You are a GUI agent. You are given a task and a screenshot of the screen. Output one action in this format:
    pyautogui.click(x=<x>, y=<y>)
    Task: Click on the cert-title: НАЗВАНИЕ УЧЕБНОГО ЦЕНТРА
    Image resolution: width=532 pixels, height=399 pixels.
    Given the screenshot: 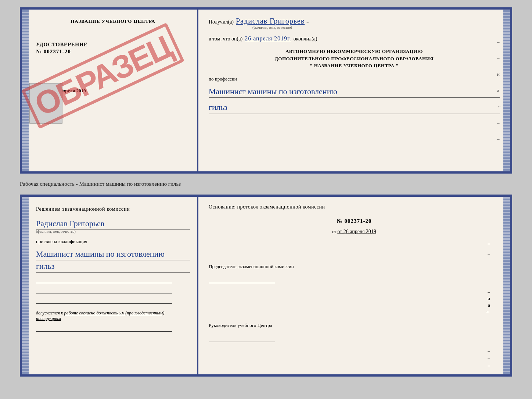 What is the action you would take?
    pyautogui.click(x=113, y=21)
    